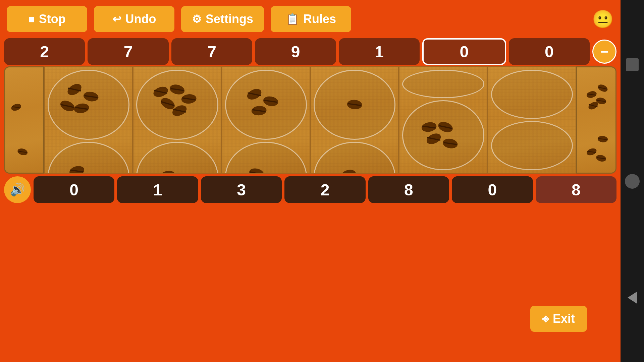 The image size is (644, 362). I want to click on score-top-1: 7, so click(128, 52).